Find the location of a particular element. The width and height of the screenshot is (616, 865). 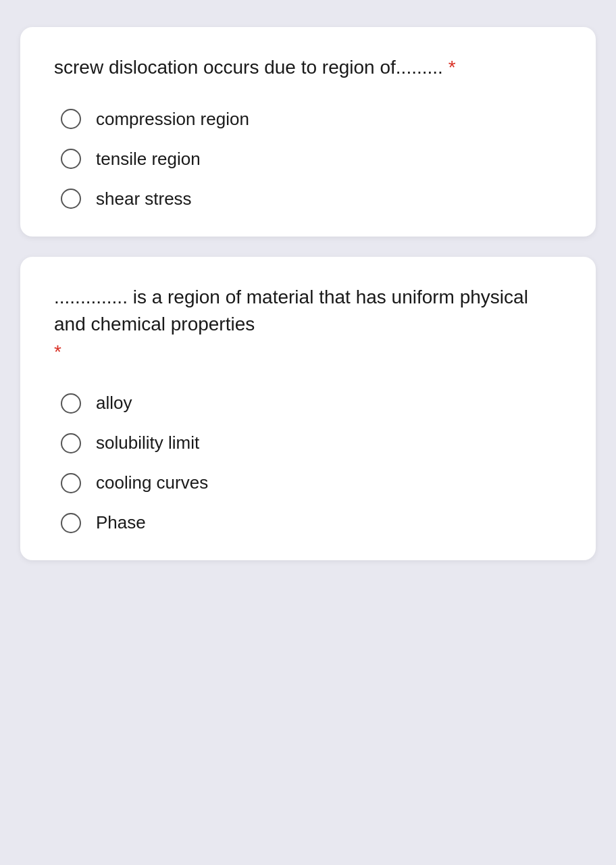

option-label-phase: Phase is located at coordinates (121, 523).